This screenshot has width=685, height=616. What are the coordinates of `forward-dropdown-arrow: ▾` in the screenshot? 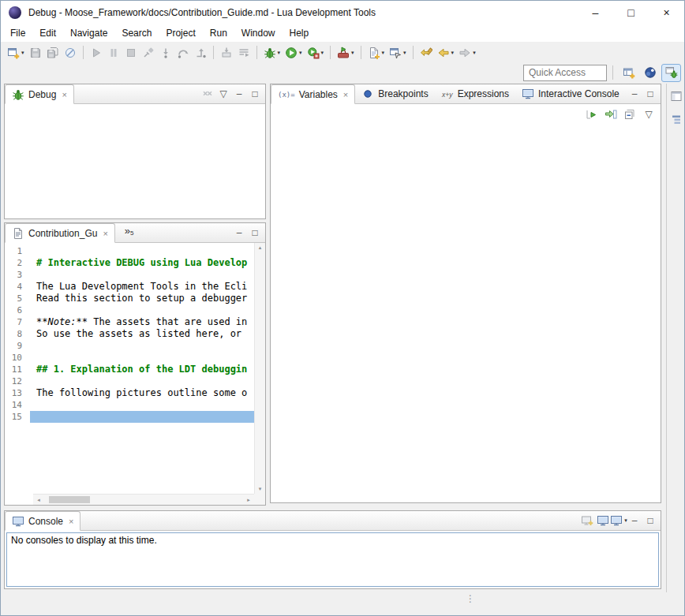 It's located at (474, 53).